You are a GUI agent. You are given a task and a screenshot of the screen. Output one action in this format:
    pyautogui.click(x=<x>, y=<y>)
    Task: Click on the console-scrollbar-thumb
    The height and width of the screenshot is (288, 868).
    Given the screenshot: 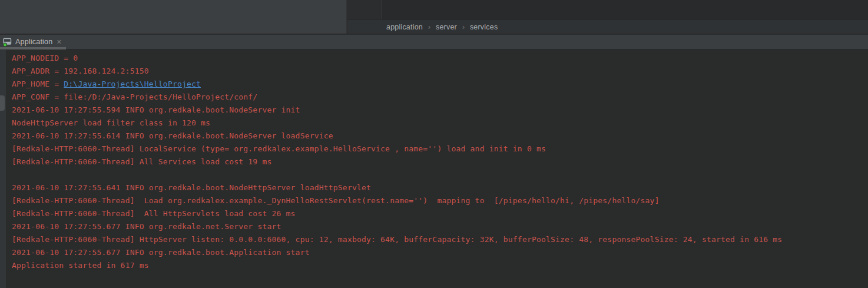 What is the action you would take?
    pyautogui.click(x=2, y=103)
    